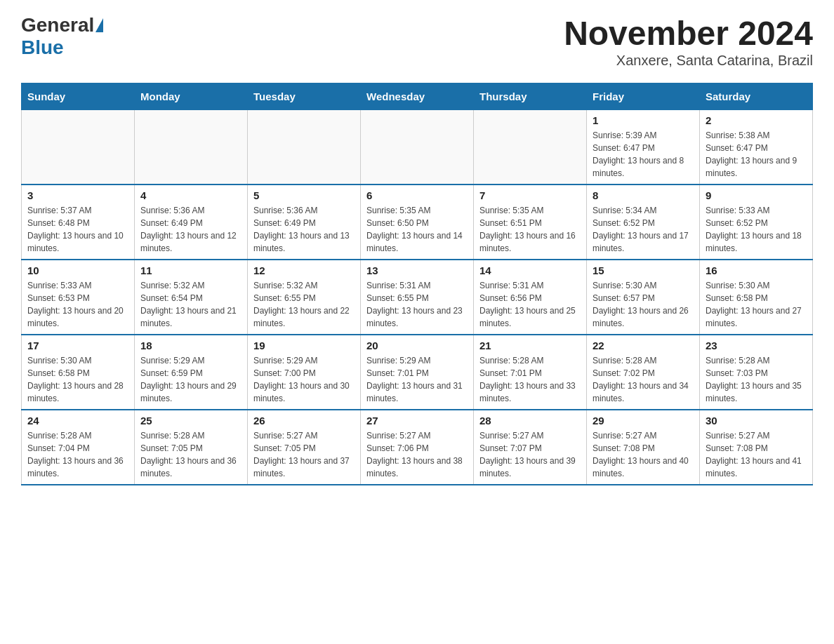 Image resolution: width=834 pixels, height=644 pixels. Describe the element at coordinates (305, 222) in the screenshot. I see `calendar-day-cell: 5Sunrise: 5:36 AMSunset: 6:49 PMDaylight…` at that location.